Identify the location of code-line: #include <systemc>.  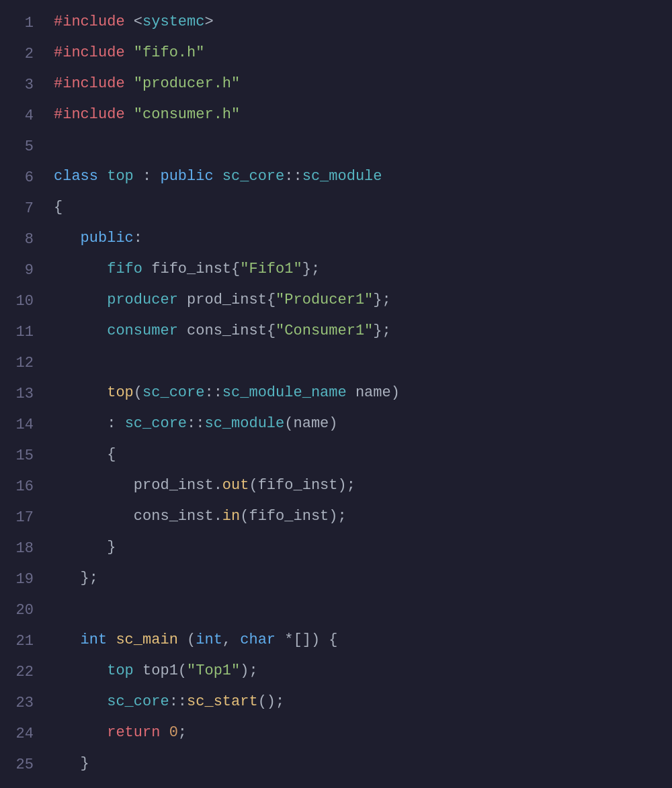
(363, 22).